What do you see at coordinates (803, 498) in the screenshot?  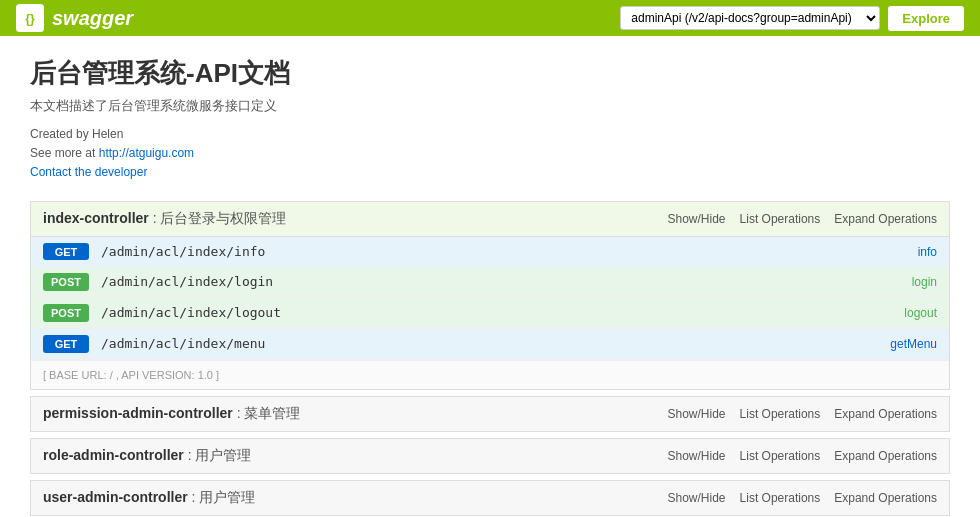 I see `user-controller-actions: Show/Hide List Operations Expand Operati…` at bounding box center [803, 498].